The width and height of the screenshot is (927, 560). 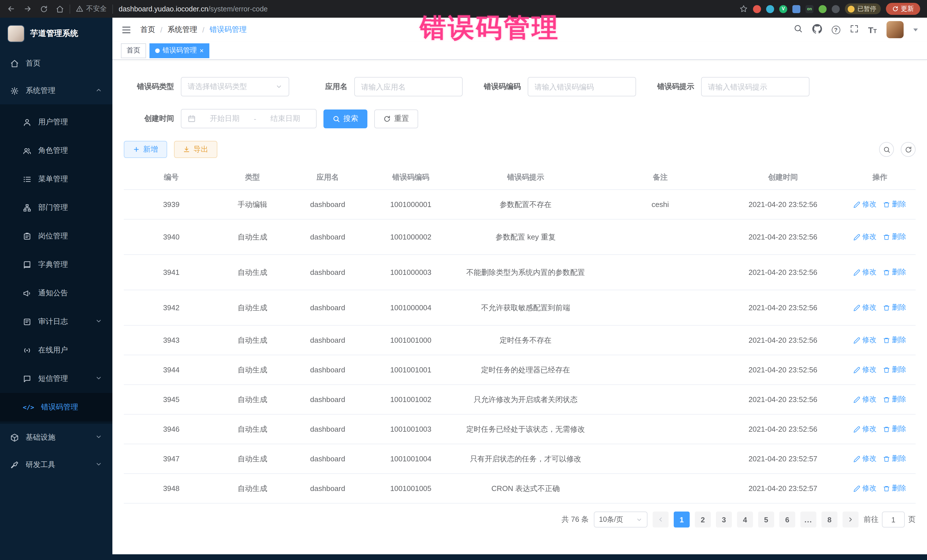 I want to click on reset-button: 重置, so click(x=396, y=118).